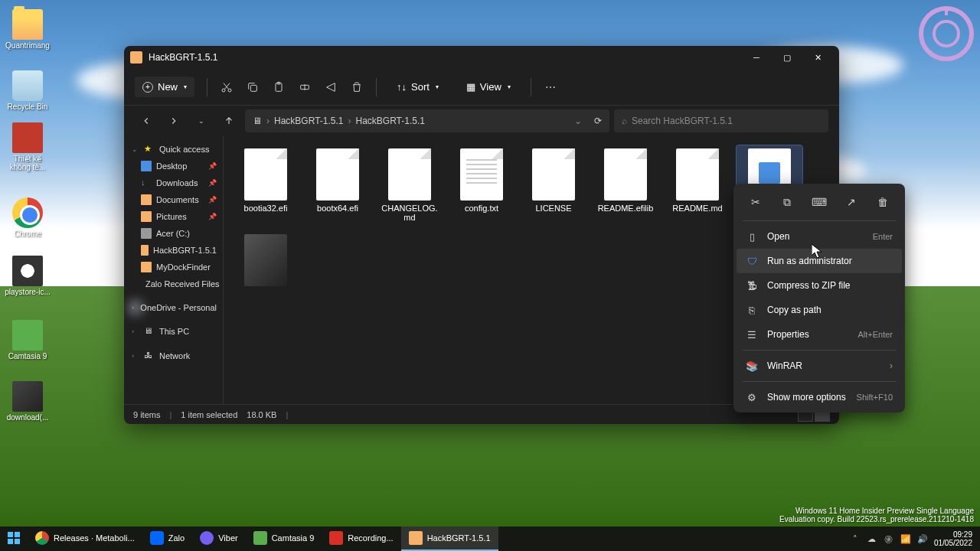 This screenshot has width=980, height=551. What do you see at coordinates (851, 202) in the screenshot?
I see `ctx-share-icon: ↗` at bounding box center [851, 202].